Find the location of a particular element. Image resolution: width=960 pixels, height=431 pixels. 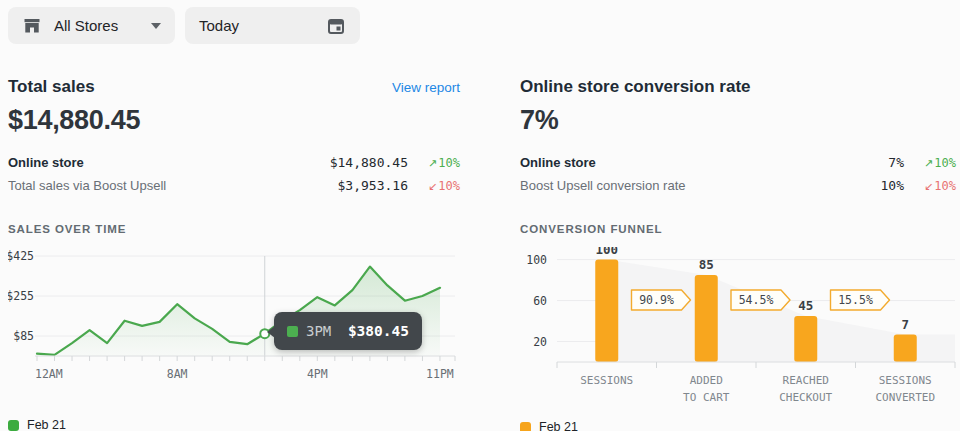

metric-label: Total sales via Boost Upsell is located at coordinates (173, 186).